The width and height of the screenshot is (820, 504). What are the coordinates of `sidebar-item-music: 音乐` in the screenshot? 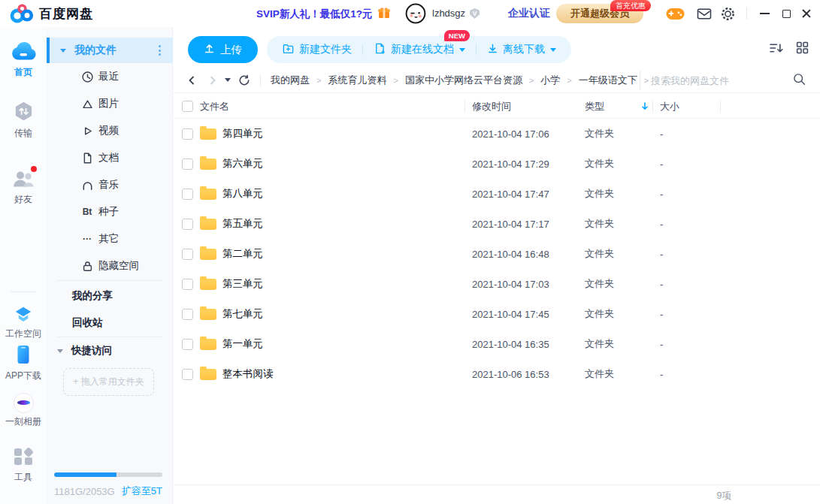 It's located at (110, 185).